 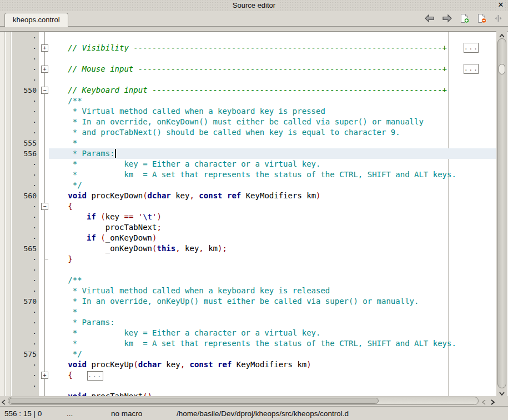 I want to click on line-number: ·, so click(x=19, y=343).